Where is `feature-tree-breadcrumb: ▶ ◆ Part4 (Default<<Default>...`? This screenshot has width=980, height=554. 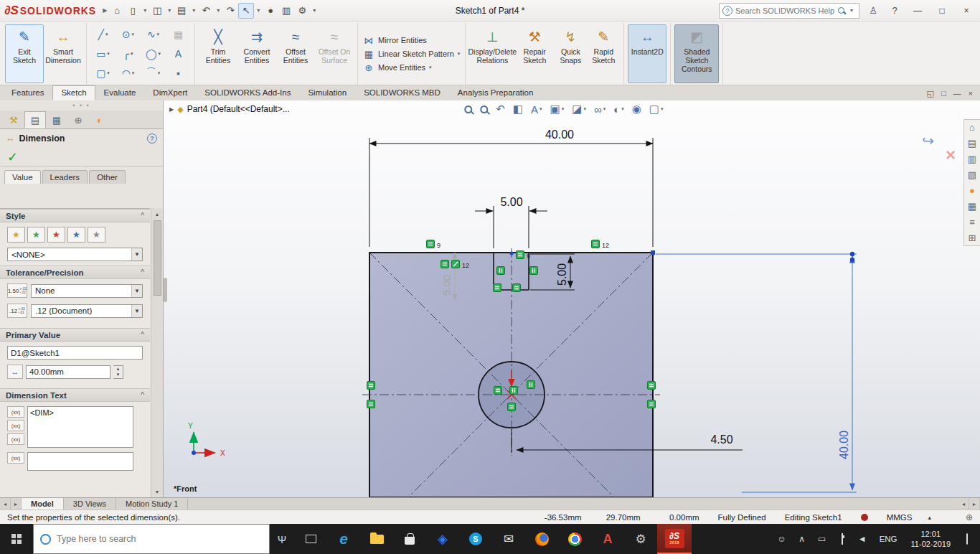 feature-tree-breadcrumb: ▶ ◆ Part4 (Default<<Default>... is located at coordinates (230, 109).